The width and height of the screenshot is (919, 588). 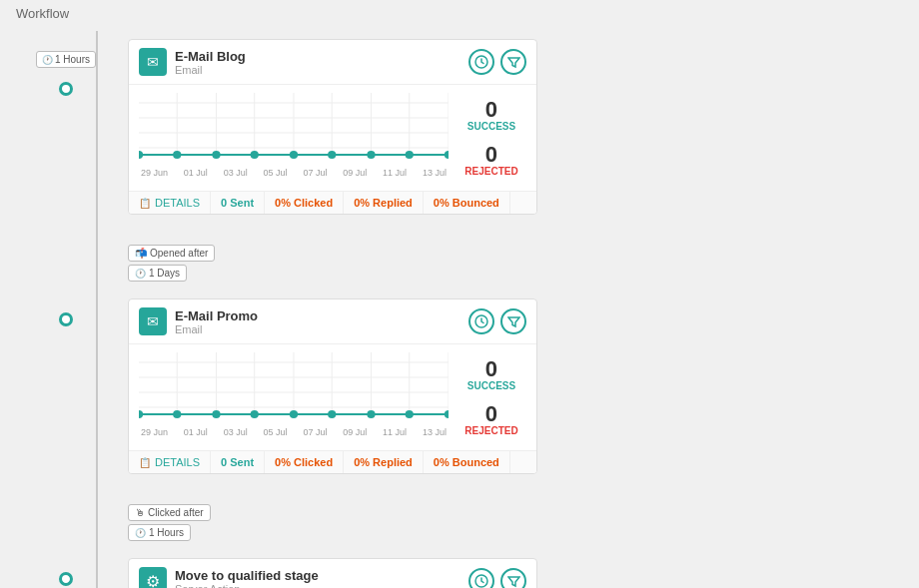 I want to click on step2-chart-btn, so click(x=481, y=321).